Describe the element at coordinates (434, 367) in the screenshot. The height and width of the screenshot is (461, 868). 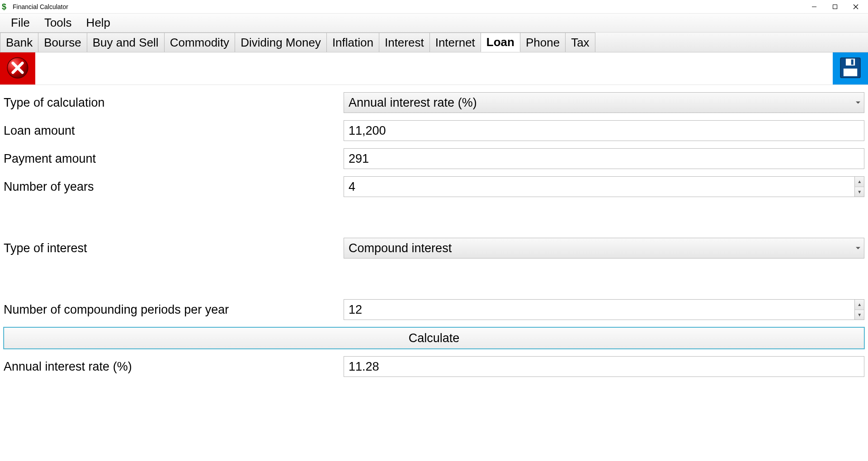
I see `row-result: Annual interest rate (%)` at that location.